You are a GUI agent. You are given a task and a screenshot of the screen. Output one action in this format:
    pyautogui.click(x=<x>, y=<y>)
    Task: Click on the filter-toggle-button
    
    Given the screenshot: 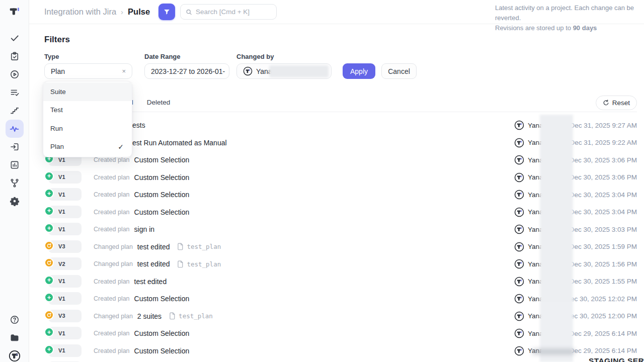 What is the action you would take?
    pyautogui.click(x=167, y=12)
    